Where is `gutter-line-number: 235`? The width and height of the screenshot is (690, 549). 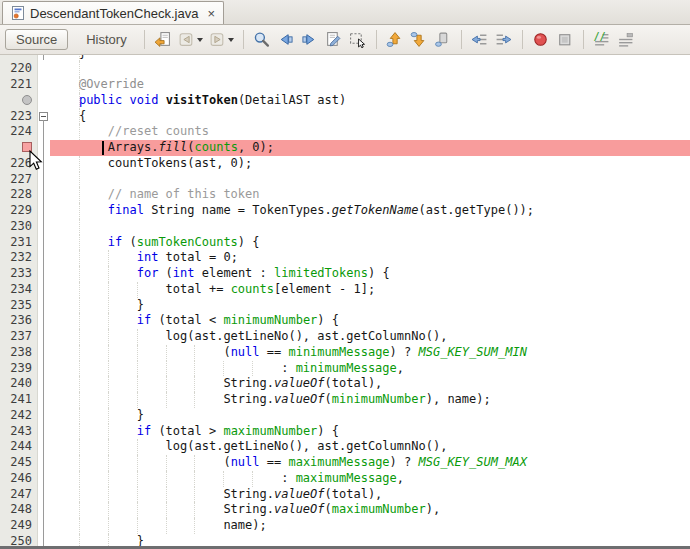
gutter-line-number: 235 is located at coordinates (19, 306).